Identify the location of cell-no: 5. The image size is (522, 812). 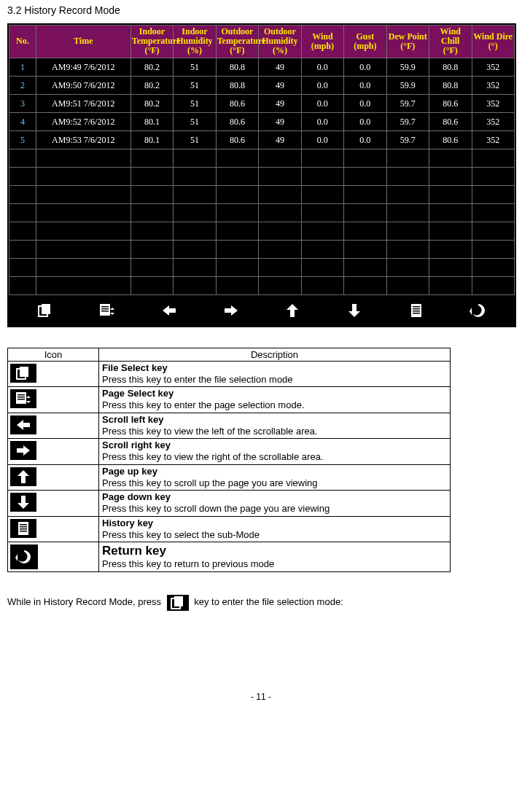
(23, 140).